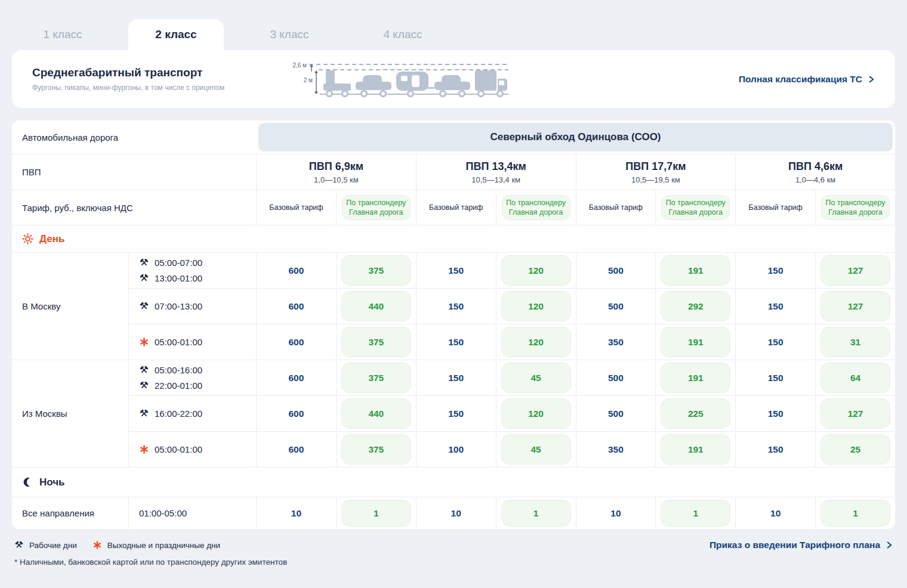  Describe the element at coordinates (536, 377) in the screenshot. I see `price-cell-transponder: 45` at that location.